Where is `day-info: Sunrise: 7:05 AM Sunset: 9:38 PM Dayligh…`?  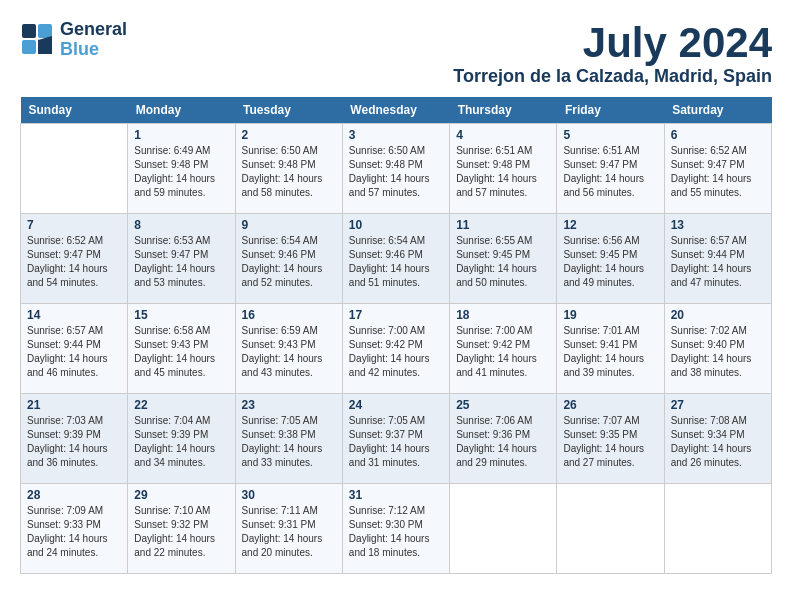 day-info: Sunrise: 7:05 AM Sunset: 9:38 PM Dayligh… is located at coordinates (289, 442).